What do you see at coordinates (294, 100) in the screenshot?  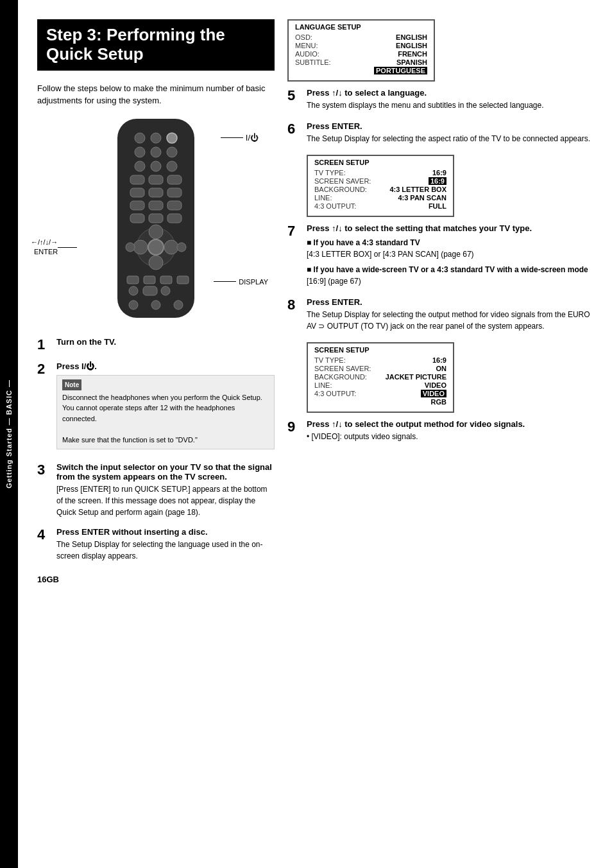 I see `step-5-num: 5` at bounding box center [294, 100].